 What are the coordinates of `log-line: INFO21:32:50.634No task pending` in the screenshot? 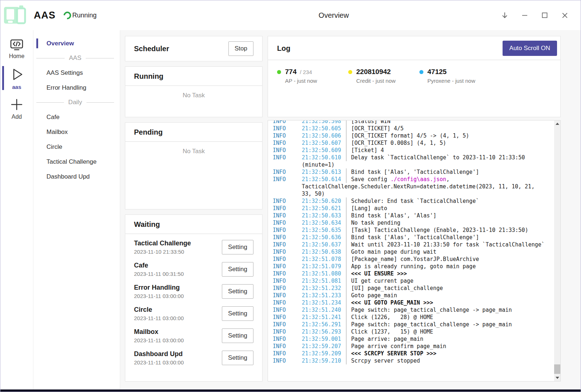 It's located at (411, 223).